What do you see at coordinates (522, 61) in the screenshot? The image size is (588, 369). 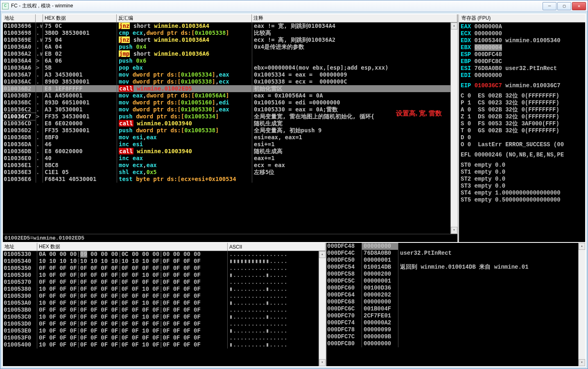 I see `register-ebp: EBP 000DFC8C` at bounding box center [522, 61].